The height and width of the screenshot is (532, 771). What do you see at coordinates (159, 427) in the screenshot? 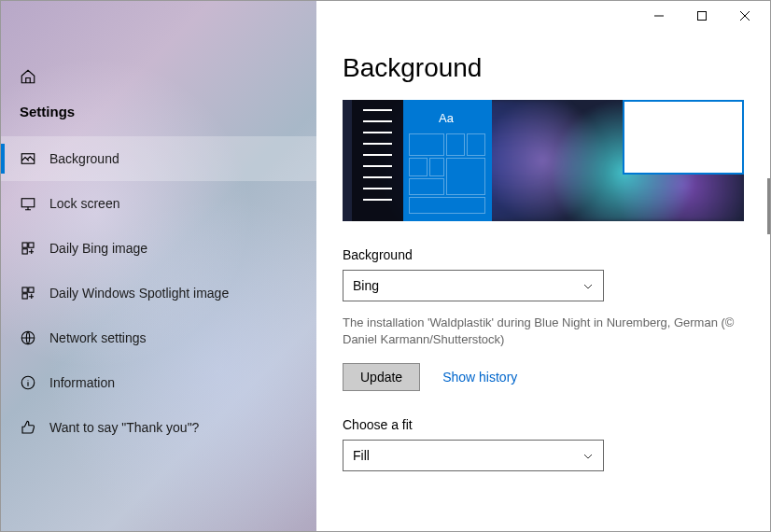
I see `sidebar-item-thankyou: Want to say "Thank you"?` at bounding box center [159, 427].